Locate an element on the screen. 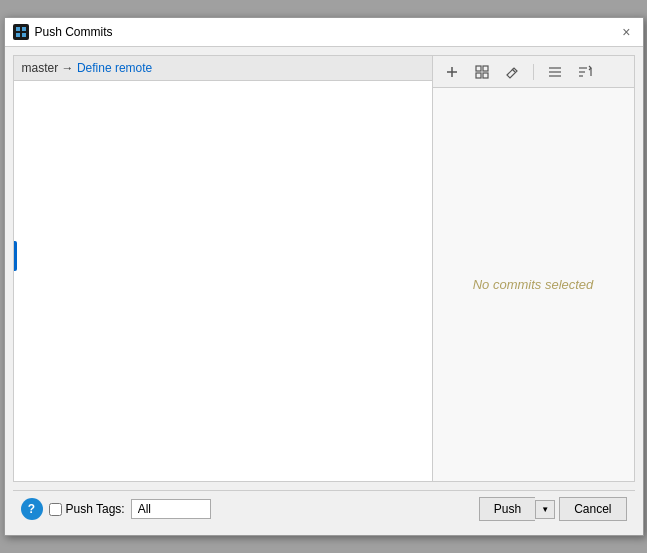 The image size is (647, 553). toolbar-separator is located at coordinates (534, 72).